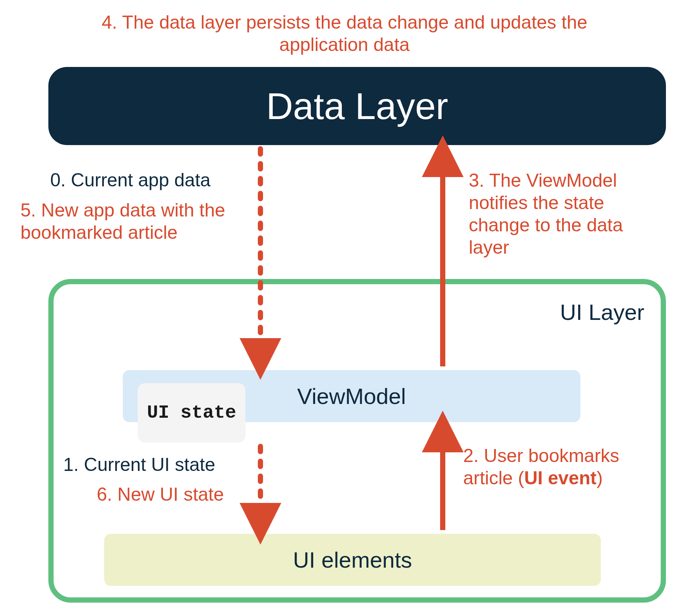  What do you see at coordinates (352, 397) in the screenshot?
I see `viewmodel-label: ViewModel` at bounding box center [352, 397].